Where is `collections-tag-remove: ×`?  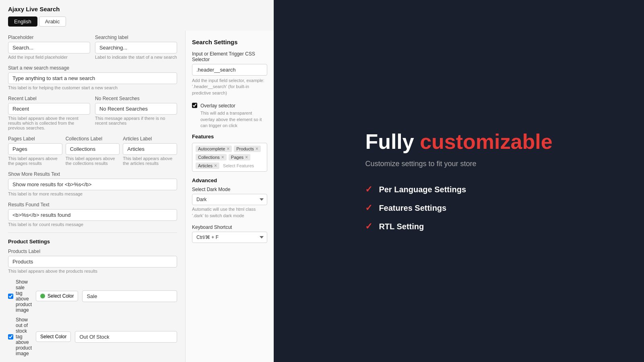 collections-tag-remove: × is located at coordinates (223, 157).